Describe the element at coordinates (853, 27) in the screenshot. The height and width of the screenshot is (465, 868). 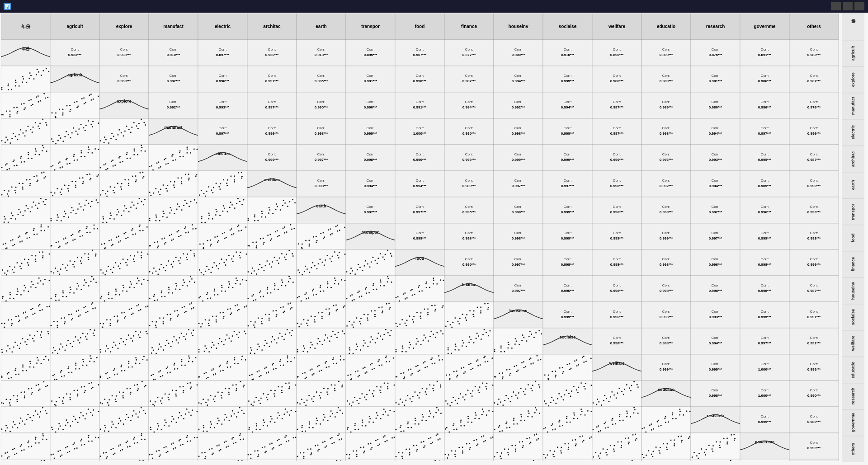
I see `right-label-年份: 年份` at that location.